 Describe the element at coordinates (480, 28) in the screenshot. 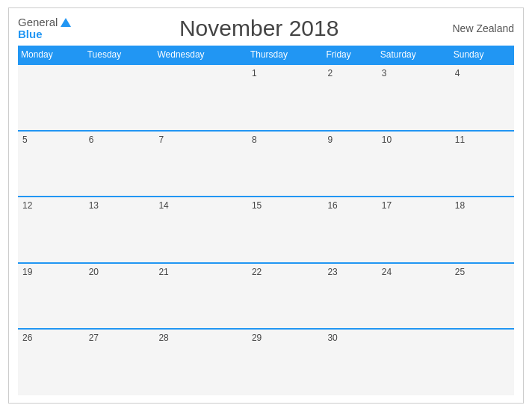

I see `country-label: New Zealand` at that location.